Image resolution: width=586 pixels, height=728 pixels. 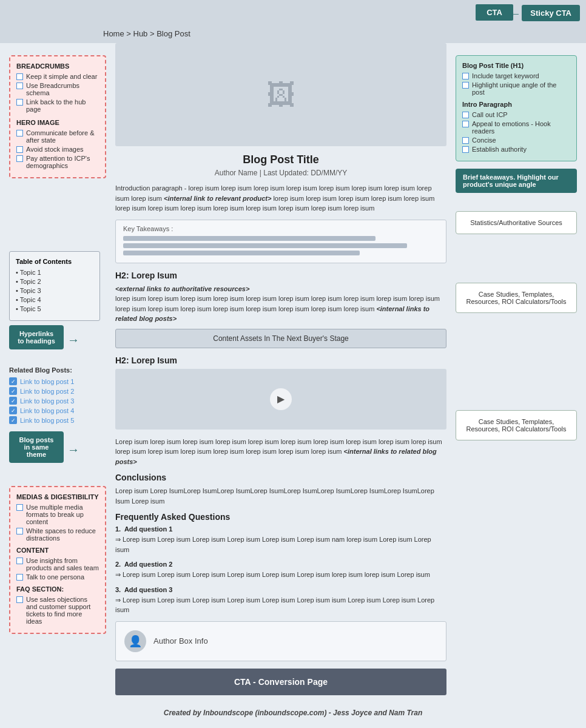 I want to click on conclusions-heading: Conclusions, so click(x=281, y=477).